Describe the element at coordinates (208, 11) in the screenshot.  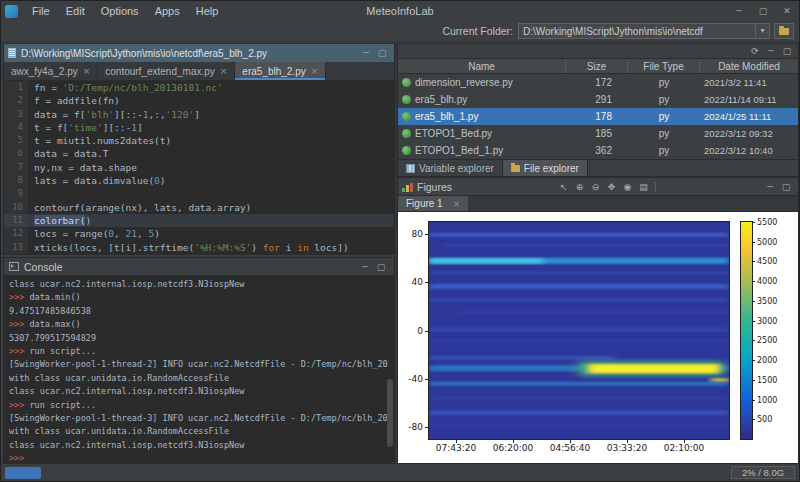
I see `menu-help: Help` at that location.